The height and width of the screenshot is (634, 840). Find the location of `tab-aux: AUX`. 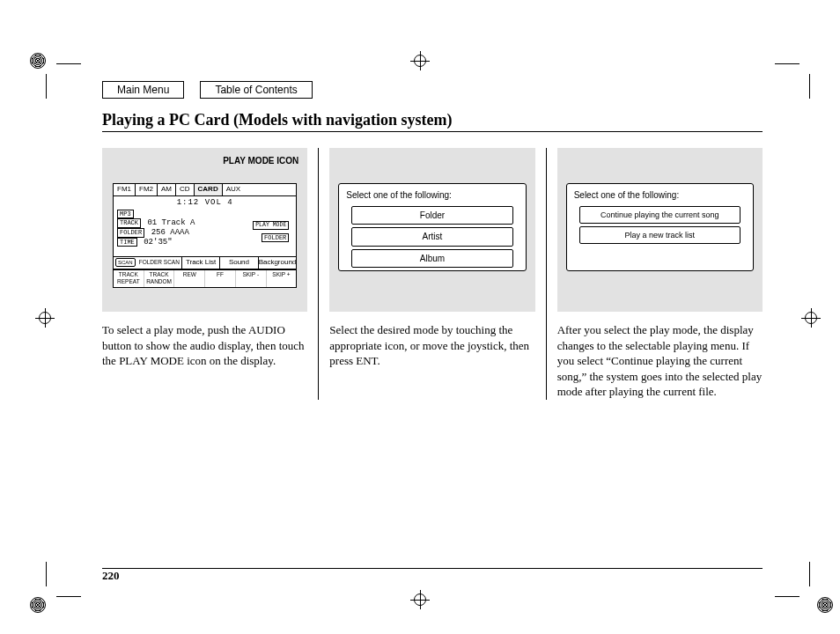

tab-aux: AUX is located at coordinates (233, 190).